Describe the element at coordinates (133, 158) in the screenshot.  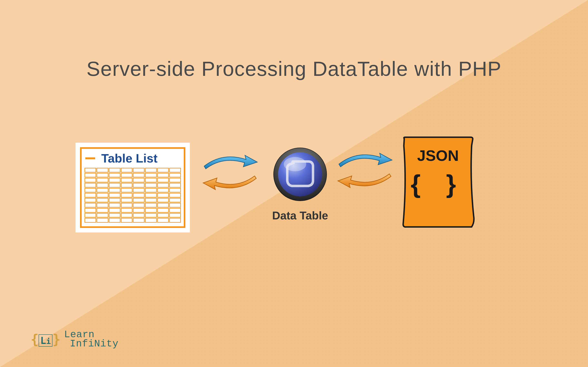
I see `table-header: Table List` at that location.